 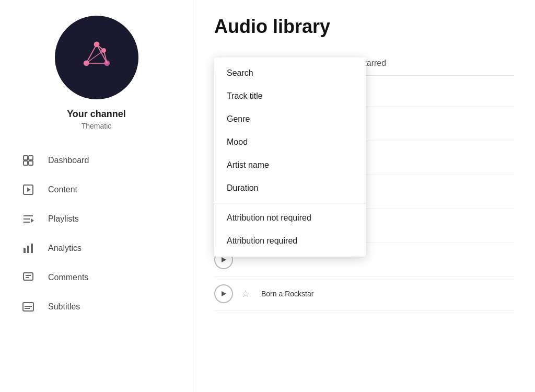 What do you see at coordinates (28, 160) in the screenshot?
I see `grid-icon` at bounding box center [28, 160].